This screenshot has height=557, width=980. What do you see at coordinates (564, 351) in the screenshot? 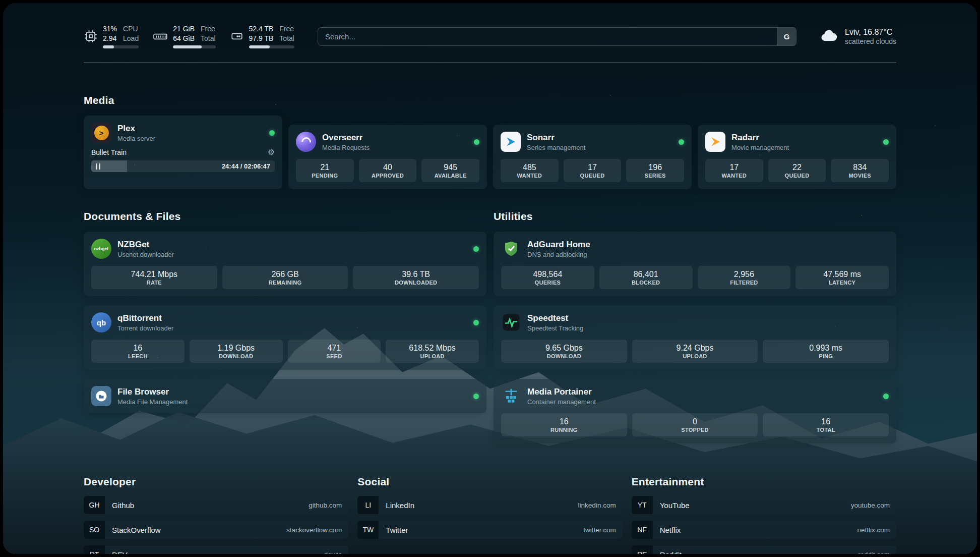
I see `stat-download: 9.65 GbpsDOWNLOAD` at bounding box center [564, 351].